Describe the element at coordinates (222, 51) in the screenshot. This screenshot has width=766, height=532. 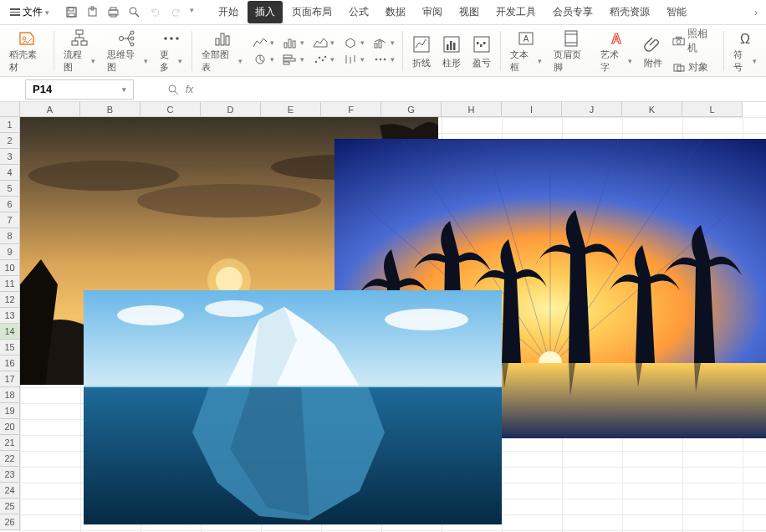
I see `all-charts-button: 全部图表▾` at that location.